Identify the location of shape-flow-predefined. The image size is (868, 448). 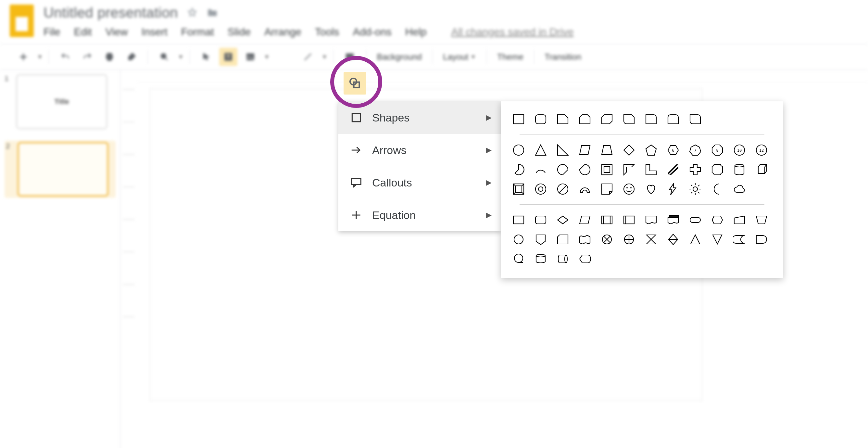
(607, 220).